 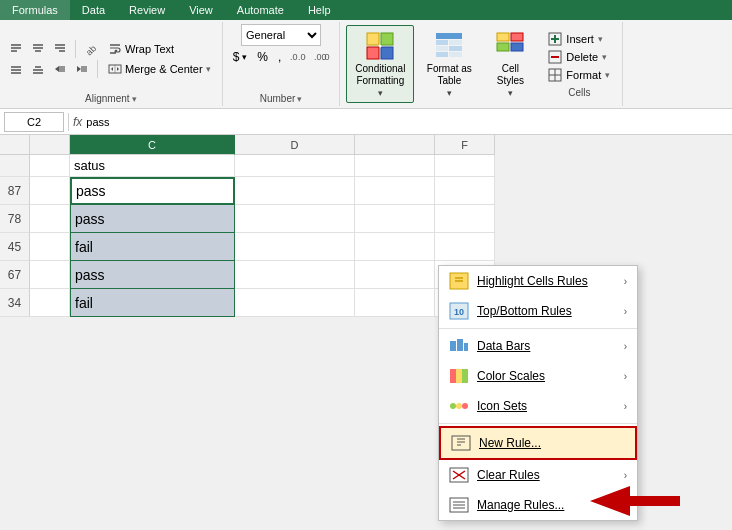 I want to click on cell-b6, so click(x=50, y=303).